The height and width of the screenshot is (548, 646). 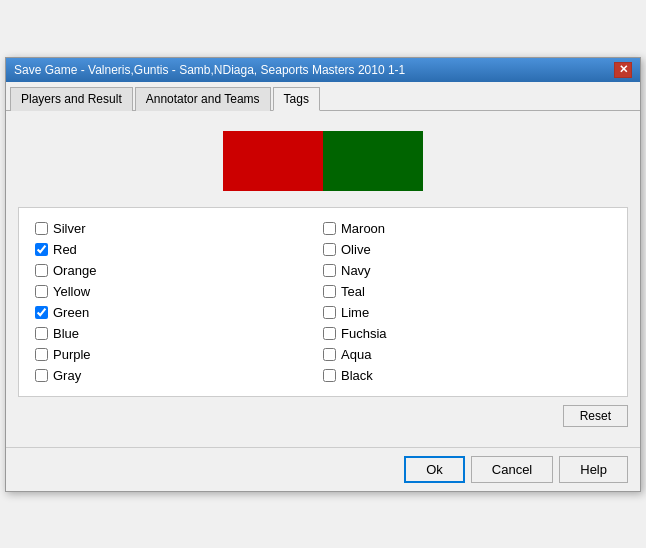 What do you see at coordinates (323, 161) in the screenshot?
I see `color-preview` at bounding box center [323, 161].